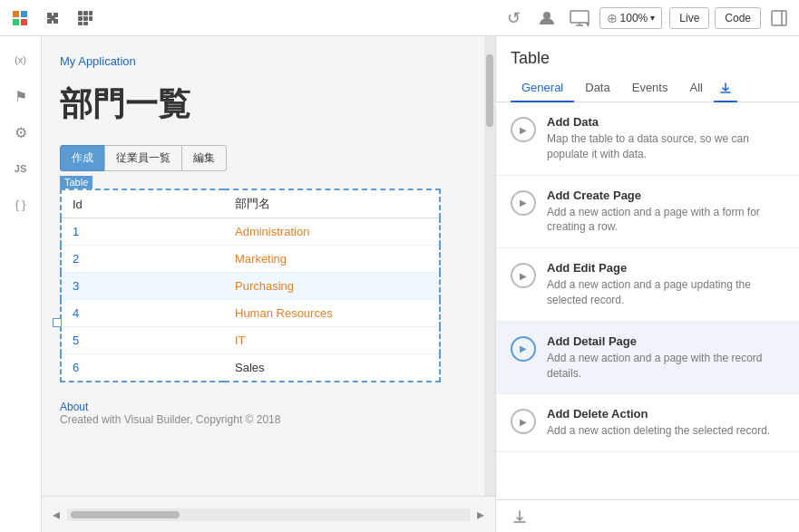 The image size is (799, 532). I want to click on action-item: ▶Add Delete ActionAdd a new action delet…, so click(648, 423).